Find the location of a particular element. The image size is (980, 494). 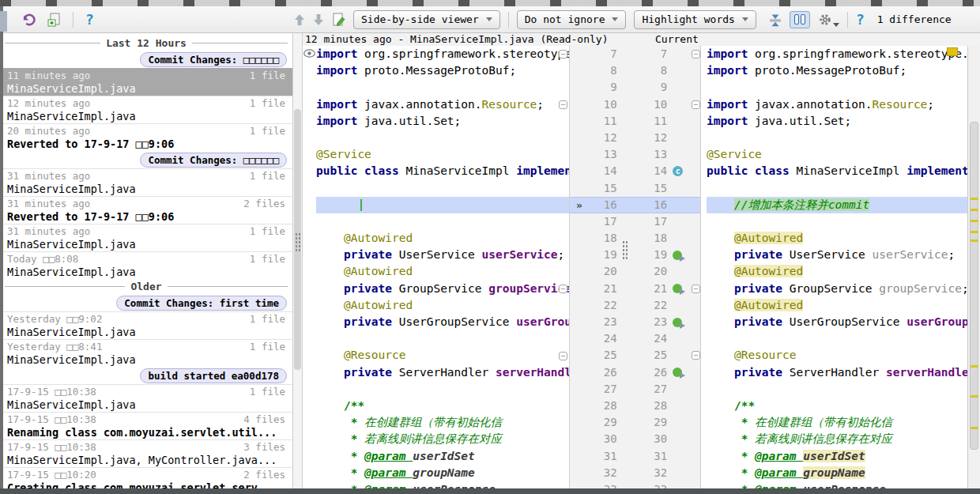

code-line-right: * @param userIdSet is located at coordinates (837, 457).